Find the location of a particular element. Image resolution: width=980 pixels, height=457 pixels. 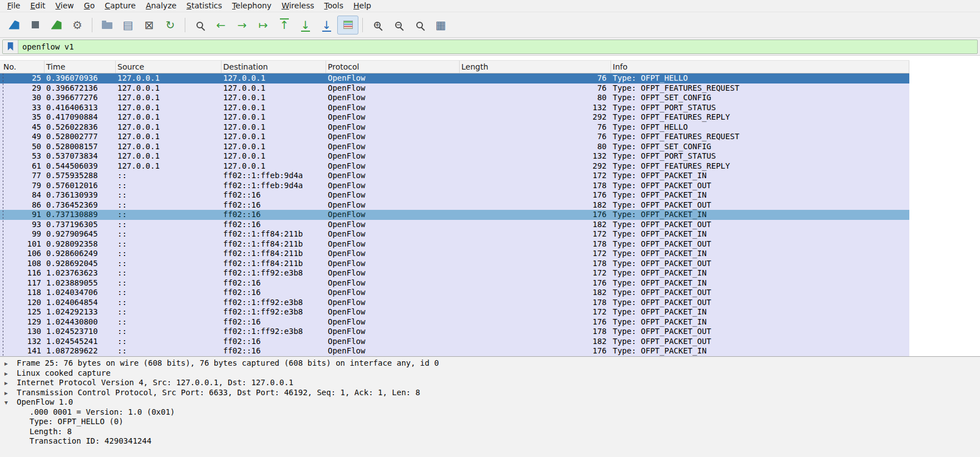

menu-statistics: Statistics is located at coordinates (204, 6).